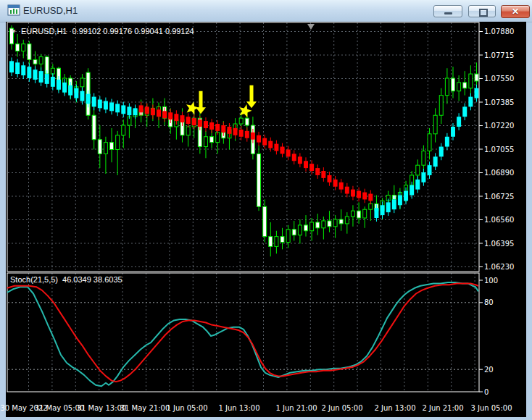  I want to click on time-axis-label: 31 May 13:00, so click(101, 408).